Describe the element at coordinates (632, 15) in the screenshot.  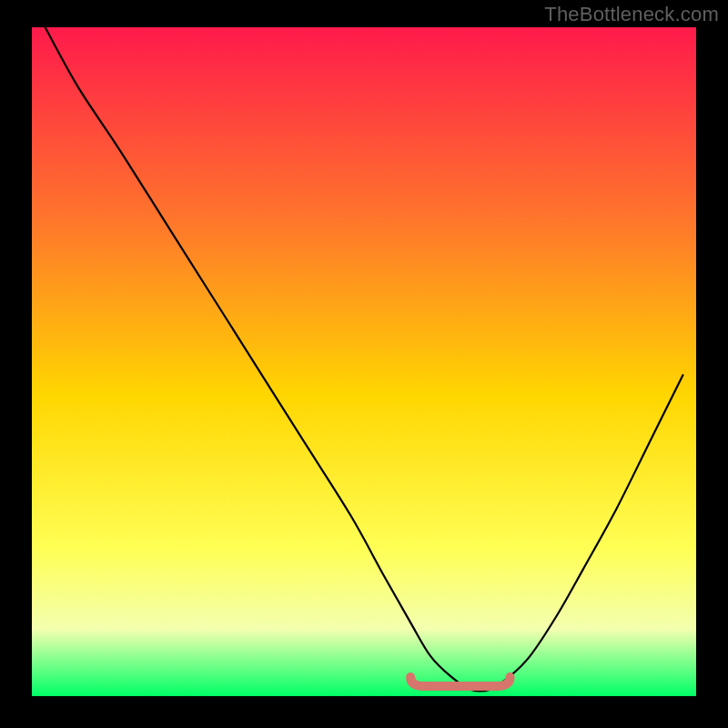
I see `attribution-label: TheBottleneck.com` at that location.